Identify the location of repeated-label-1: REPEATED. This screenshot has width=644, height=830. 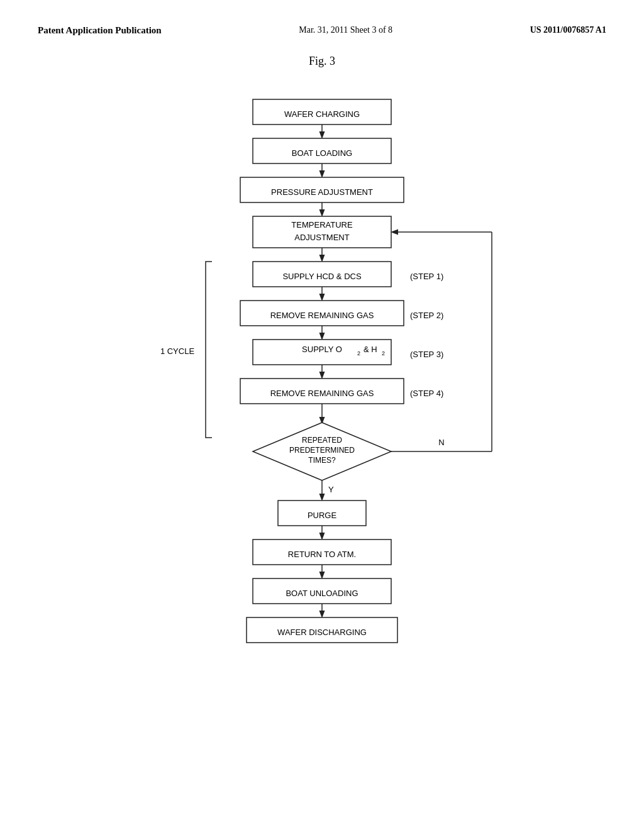
(322, 440).